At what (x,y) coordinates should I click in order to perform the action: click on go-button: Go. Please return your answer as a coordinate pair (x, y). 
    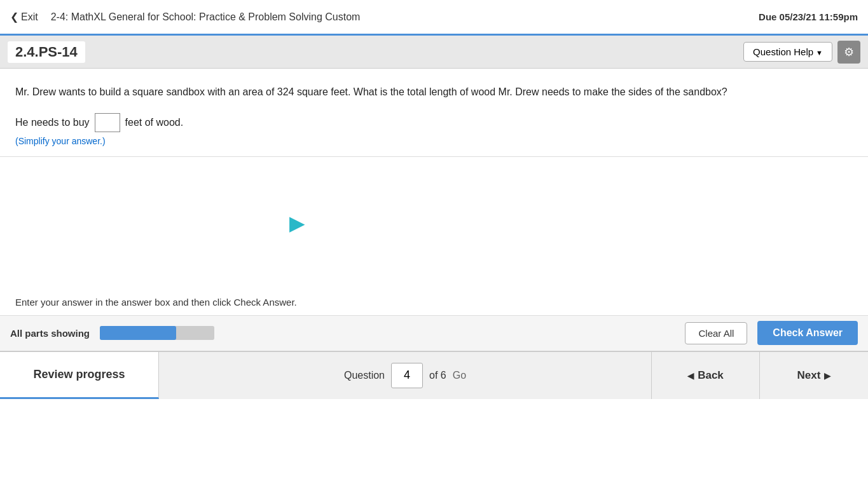
    Looking at the image, I should click on (459, 376).